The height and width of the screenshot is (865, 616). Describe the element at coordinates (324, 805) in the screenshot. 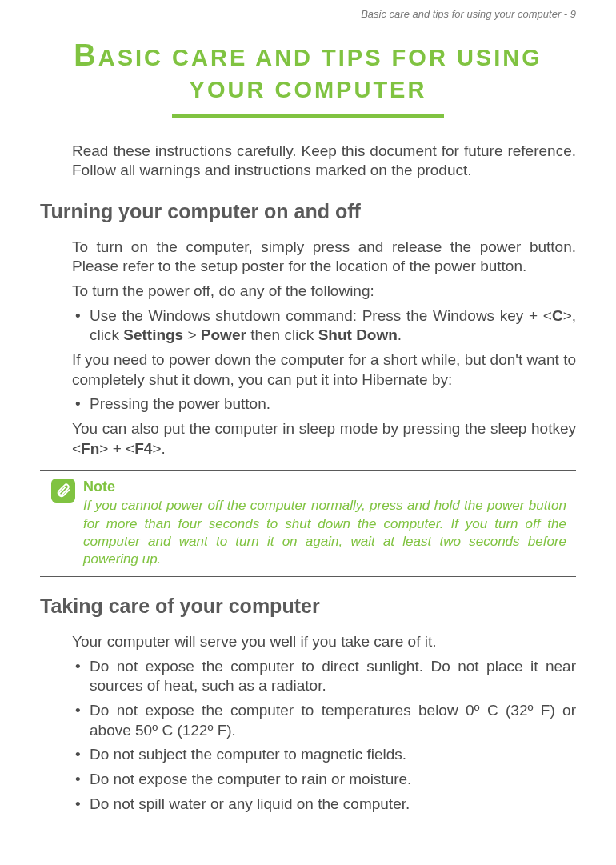

I see `list-item: Do not spill water or any liquid on the …` at that location.